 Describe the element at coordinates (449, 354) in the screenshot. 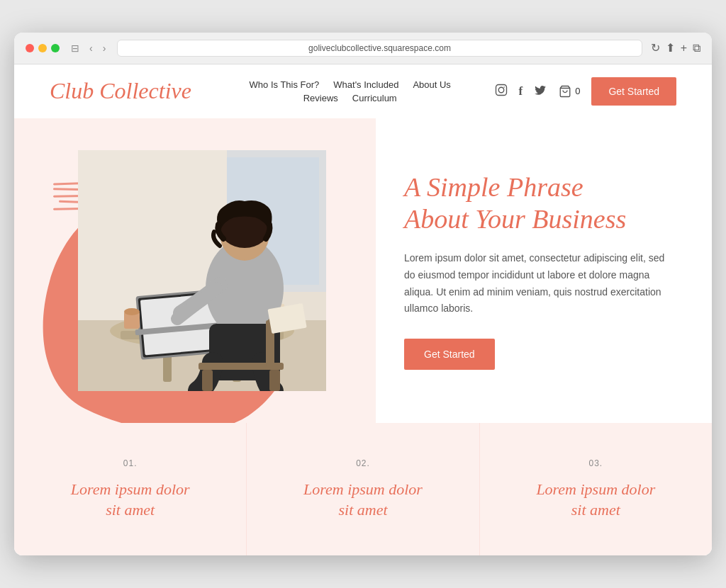

I see `hero-cta-button: Get Started` at that location.